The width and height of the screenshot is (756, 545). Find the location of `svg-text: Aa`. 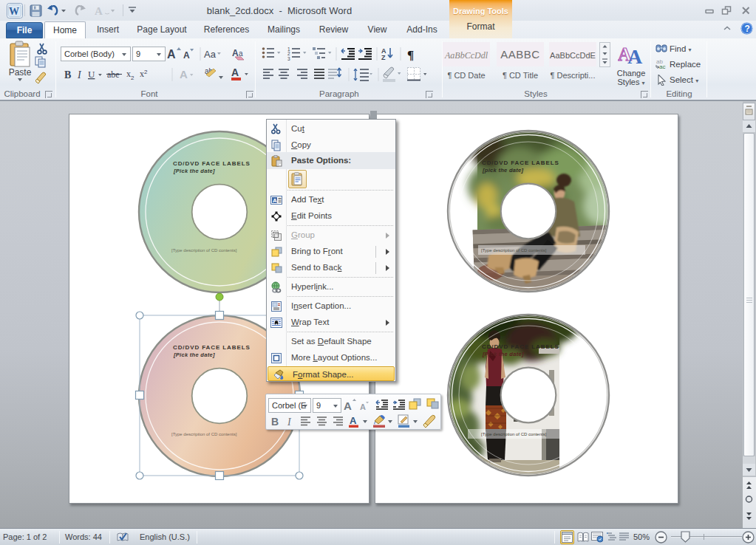

svg-text: Aa is located at coordinates (210, 55).